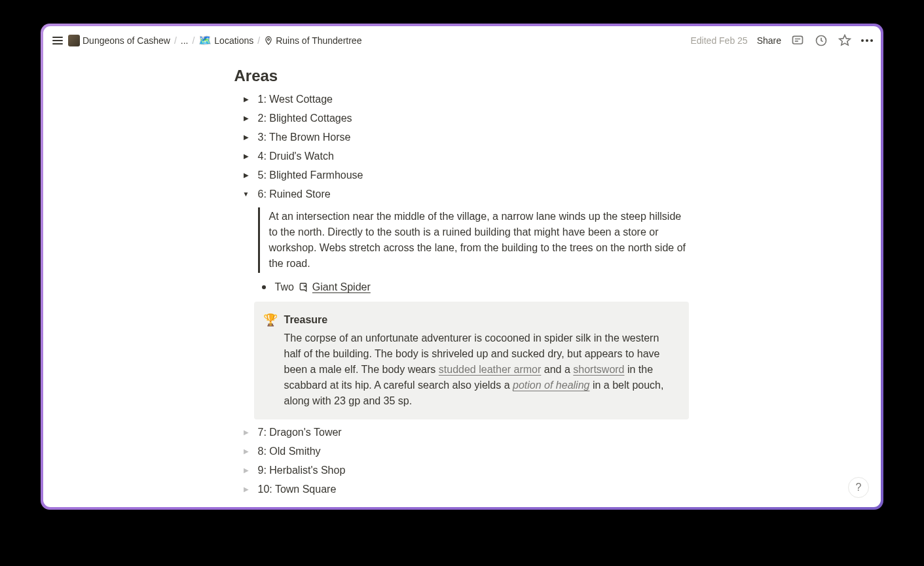 This screenshot has width=924, height=566. I want to click on link-shortsword: shortsword, so click(599, 369).